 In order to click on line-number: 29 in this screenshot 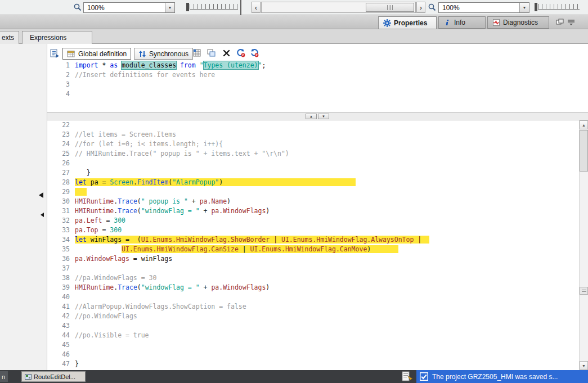, I will do `click(60, 192)`.